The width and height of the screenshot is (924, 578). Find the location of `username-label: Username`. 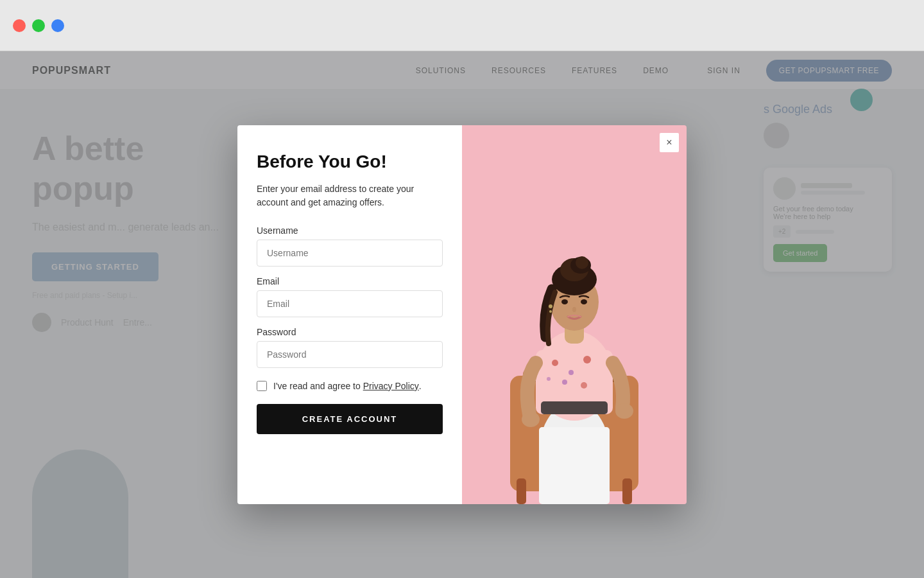

username-label: Username is located at coordinates (350, 231).